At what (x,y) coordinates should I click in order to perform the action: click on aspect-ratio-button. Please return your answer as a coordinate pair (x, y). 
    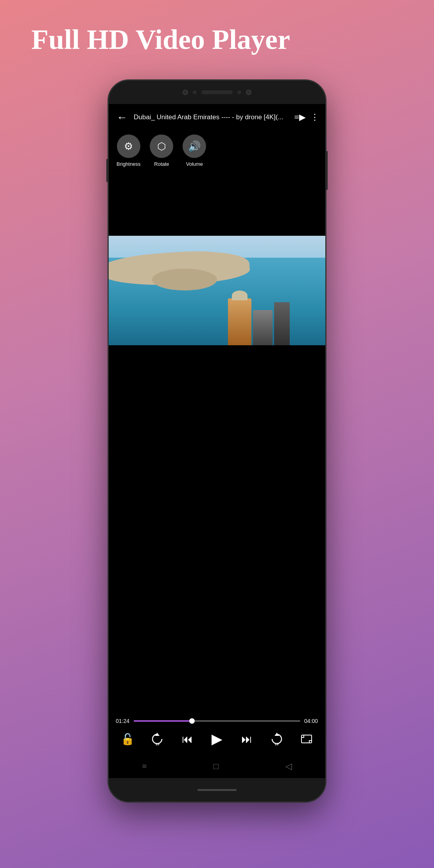
    Looking at the image, I should click on (307, 739).